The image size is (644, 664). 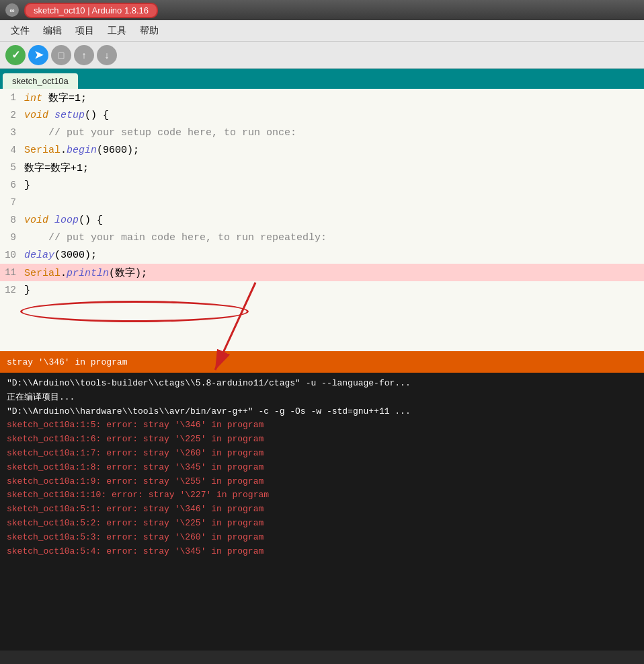 I want to click on console-line: sketch_oct10a:5:2: error: stray '\225' i…, so click(x=322, y=523).